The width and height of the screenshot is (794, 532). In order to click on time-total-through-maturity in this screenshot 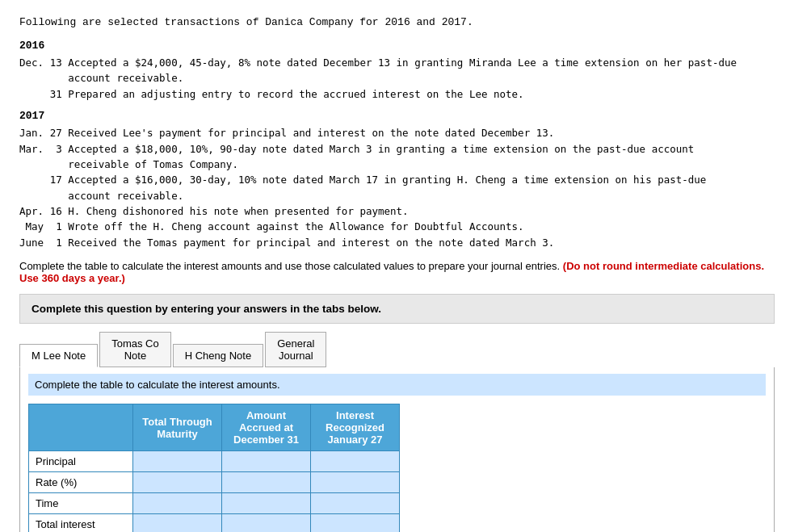, I will do `click(178, 504)`.